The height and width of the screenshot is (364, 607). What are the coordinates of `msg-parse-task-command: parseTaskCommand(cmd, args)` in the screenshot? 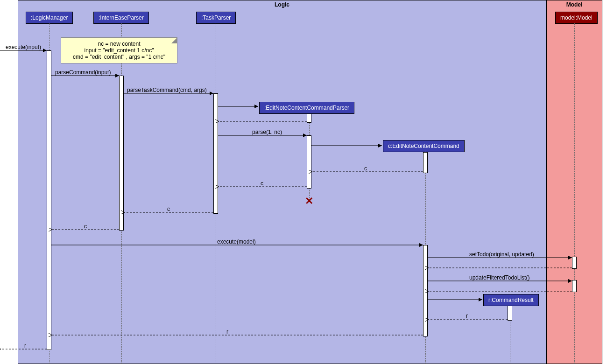 It's located at (167, 90).